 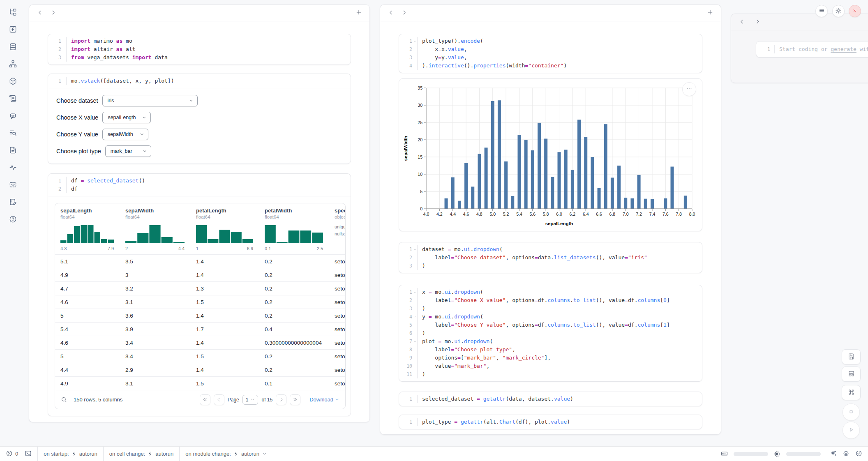 I want to click on sidebar-database-icon, so click(x=13, y=47).